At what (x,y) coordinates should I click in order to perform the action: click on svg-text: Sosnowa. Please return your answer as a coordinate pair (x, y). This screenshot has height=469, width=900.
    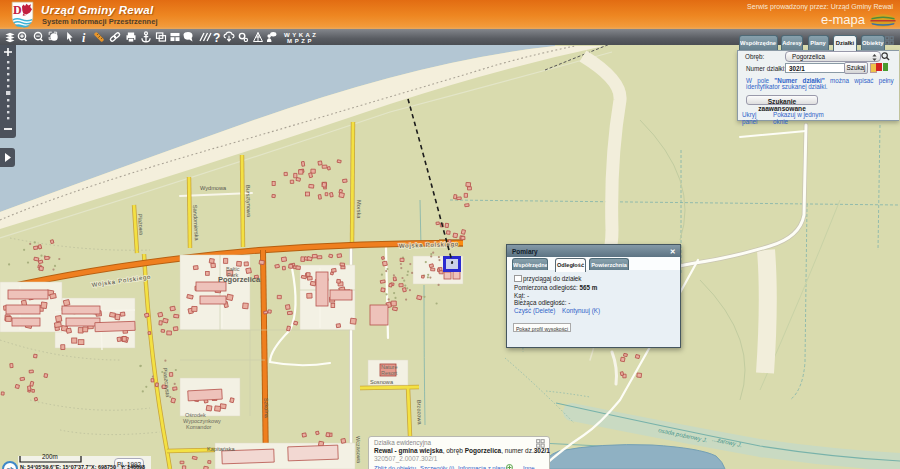
    Looking at the image, I should click on (382, 382).